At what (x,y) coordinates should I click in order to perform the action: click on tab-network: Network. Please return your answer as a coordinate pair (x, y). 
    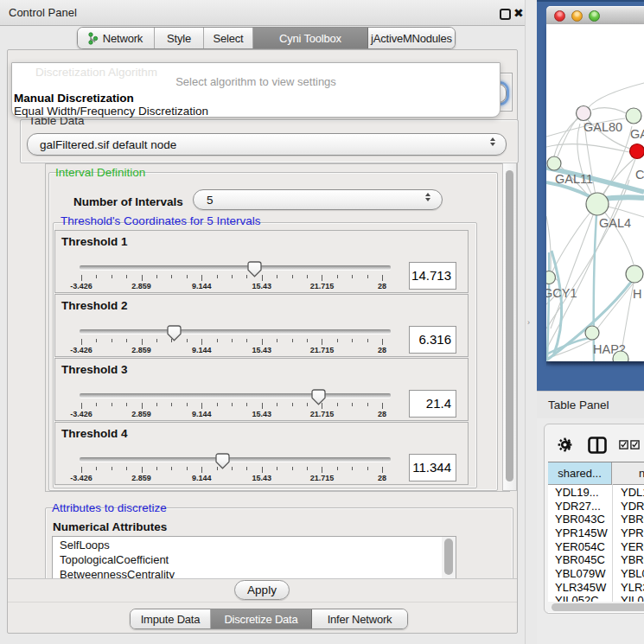
    Looking at the image, I should click on (116, 38).